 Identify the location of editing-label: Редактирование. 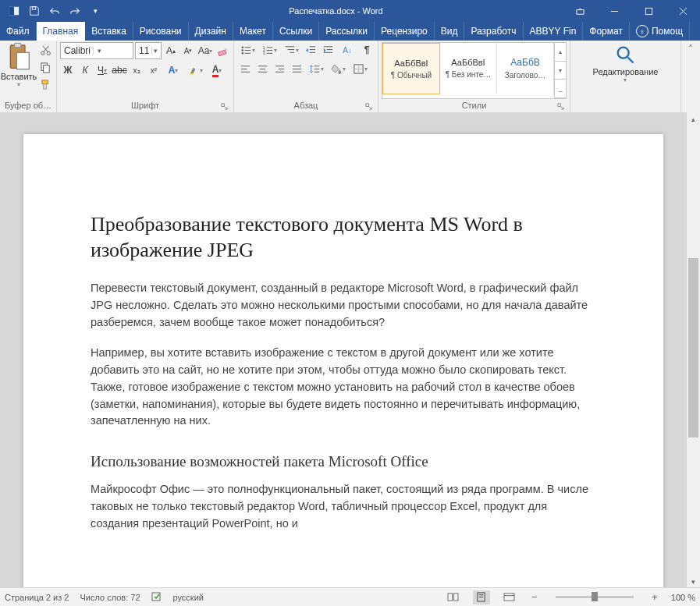
(626, 72).